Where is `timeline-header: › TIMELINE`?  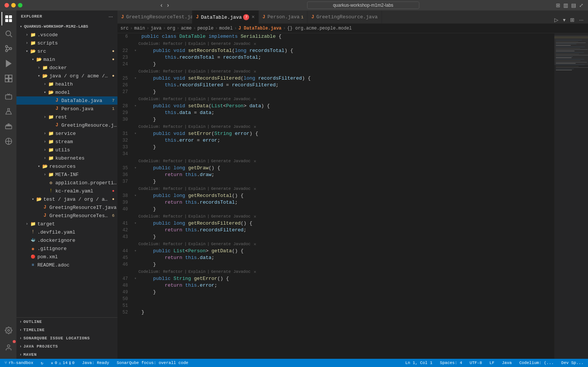
timeline-header: › TIMELINE is located at coordinates (67, 330).